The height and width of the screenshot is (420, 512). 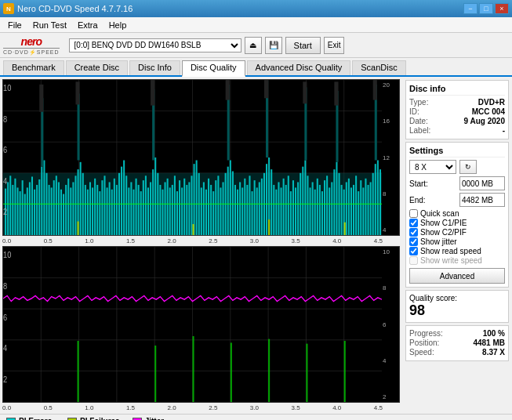 What do you see at coordinates (213, 69) in the screenshot?
I see `tab-disc-quality: Disc Quality` at bounding box center [213, 69].